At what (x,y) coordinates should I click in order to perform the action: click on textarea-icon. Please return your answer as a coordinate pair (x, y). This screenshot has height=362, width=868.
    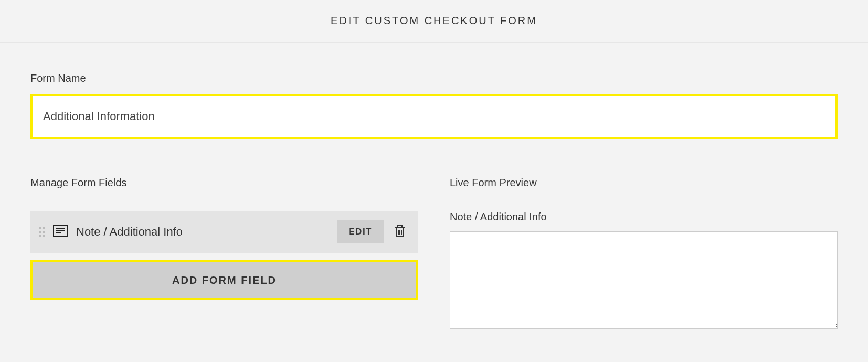
    Looking at the image, I should click on (60, 232).